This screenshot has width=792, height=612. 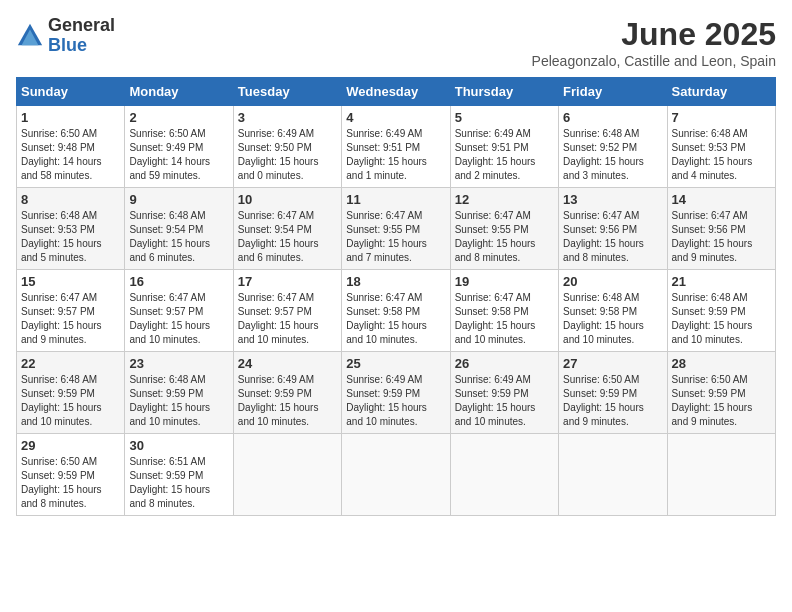 I want to click on location: Peleagonzalo, Castille and Leon, Spain, so click(x=654, y=61).